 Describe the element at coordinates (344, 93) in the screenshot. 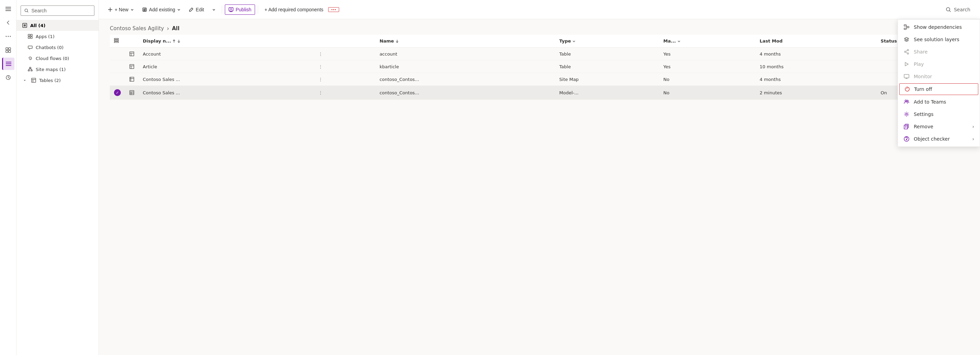

I see `contoso-model-more-cell: ⋮` at that location.